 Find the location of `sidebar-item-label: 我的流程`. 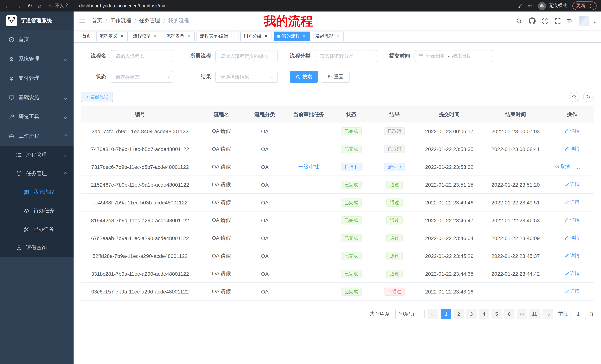

sidebar-item-label: 我的流程 is located at coordinates (44, 192).